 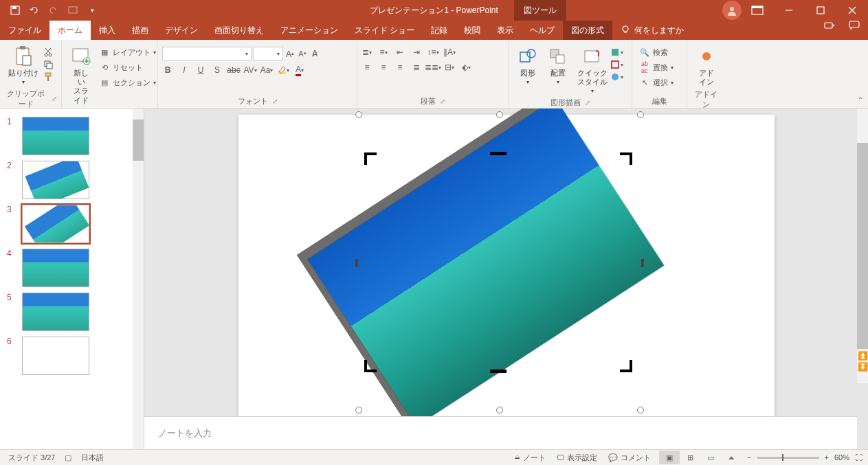 I want to click on shape-outline-icon: ▾, so click(x=617, y=65).